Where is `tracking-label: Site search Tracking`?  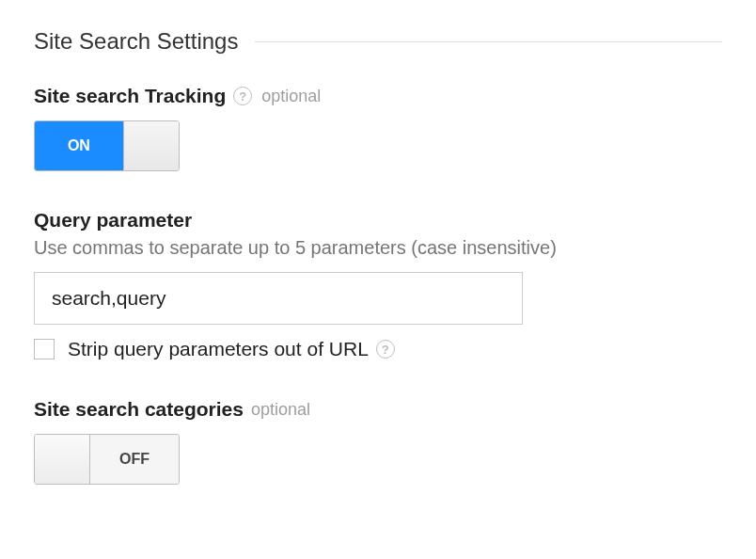
tracking-label: Site search Tracking is located at coordinates (130, 96).